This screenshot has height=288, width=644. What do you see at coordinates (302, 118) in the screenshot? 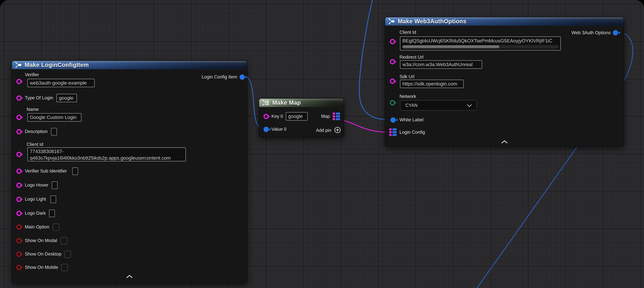
I see `node-make-map: Make Map Key 0 google Map Value 0 Add pi…` at bounding box center [302, 118].